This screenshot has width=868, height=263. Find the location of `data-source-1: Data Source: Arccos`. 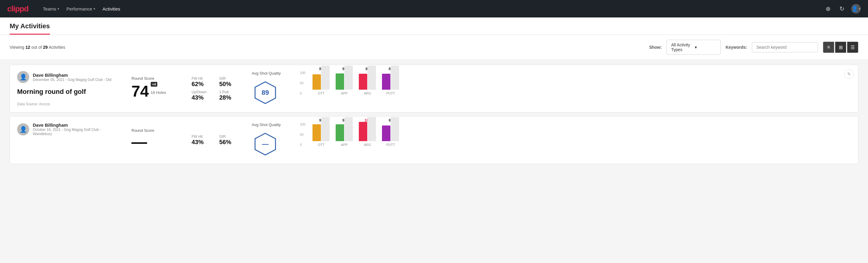

data-source-1: Data Source: Arccos is located at coordinates (68, 104).